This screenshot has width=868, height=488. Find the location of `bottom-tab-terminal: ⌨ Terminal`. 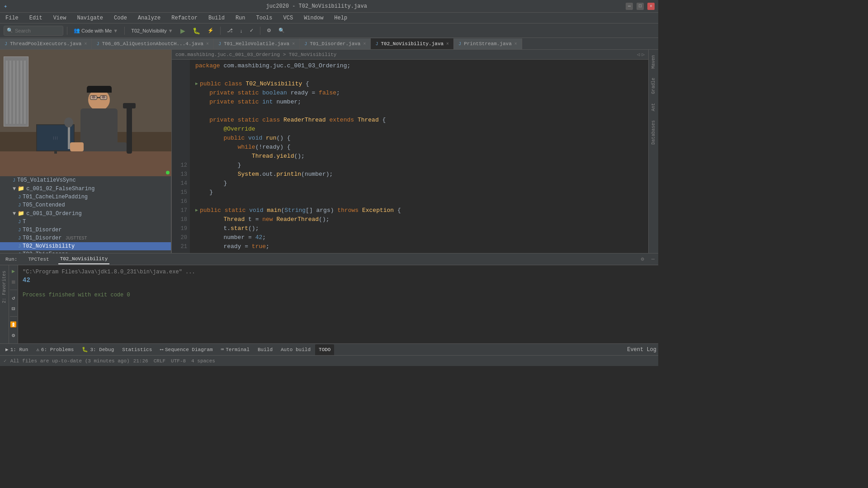

bottom-tab-terminal: ⌨ Terminal is located at coordinates (235, 350).